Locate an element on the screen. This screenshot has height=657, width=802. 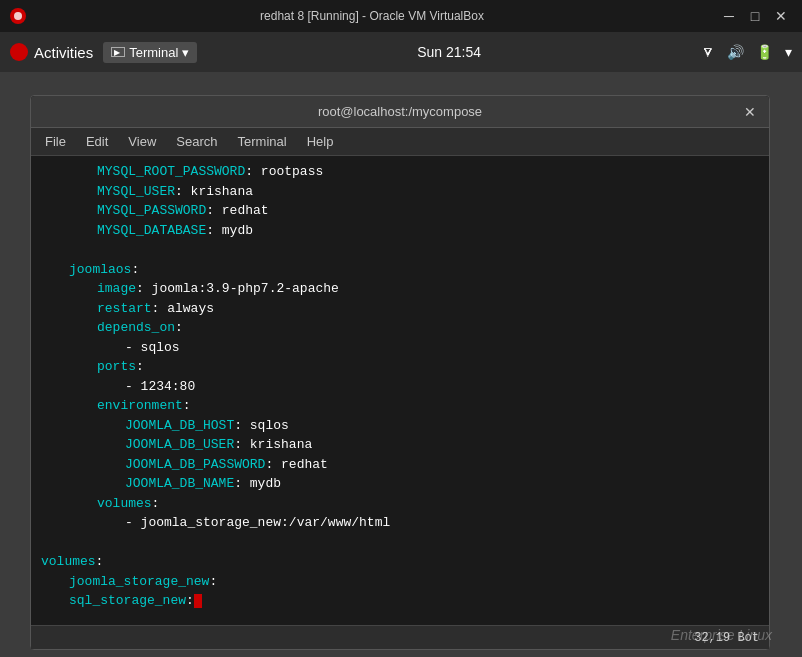
terminal-titlebar: root@localhost:/mycompose ✕ is located at coordinates (400, 112).